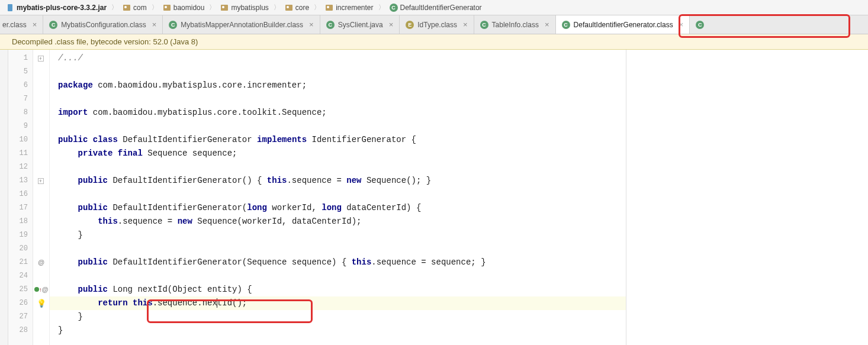  What do you see at coordinates (437, 25) in the screenshot?
I see `tab-label: IdType.class` at bounding box center [437, 25].